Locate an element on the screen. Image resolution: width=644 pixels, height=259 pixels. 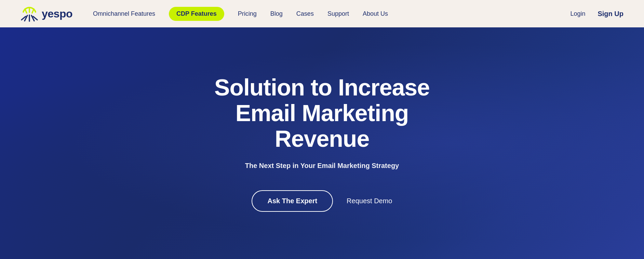
request-demo-button: Request Demo is located at coordinates (369, 201).